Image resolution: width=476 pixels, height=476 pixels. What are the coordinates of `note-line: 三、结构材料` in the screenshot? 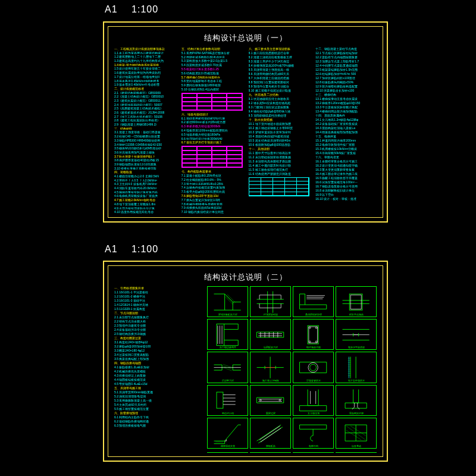 It's located at (145, 129).